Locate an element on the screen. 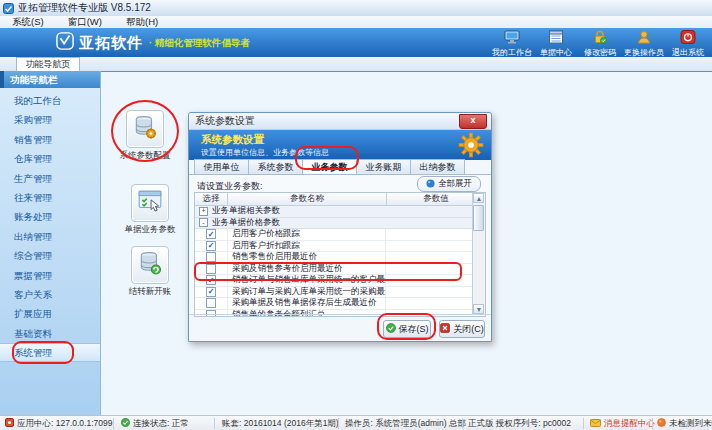 This screenshot has height=430, width=712. window-title: 亚拓管理软件专业版 V8.5.172 is located at coordinates (84, 8).